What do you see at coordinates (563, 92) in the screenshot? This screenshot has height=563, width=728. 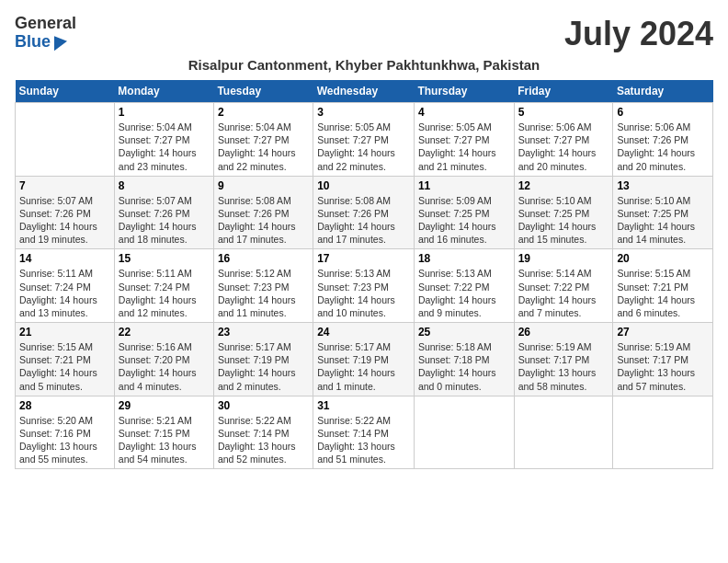 I see `day-of-week-header: Friday` at bounding box center [563, 92].